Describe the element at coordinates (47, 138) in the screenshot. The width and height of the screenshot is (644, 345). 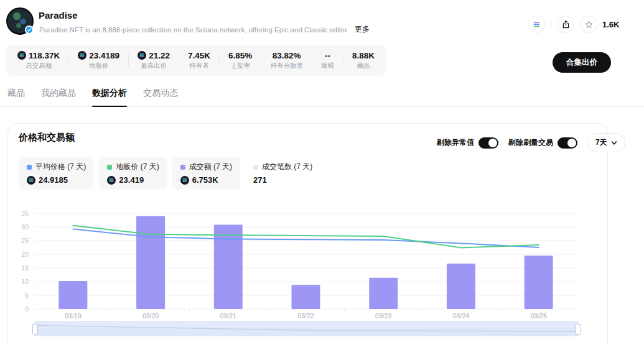
I see `chart-title: 价格和交易额` at that location.